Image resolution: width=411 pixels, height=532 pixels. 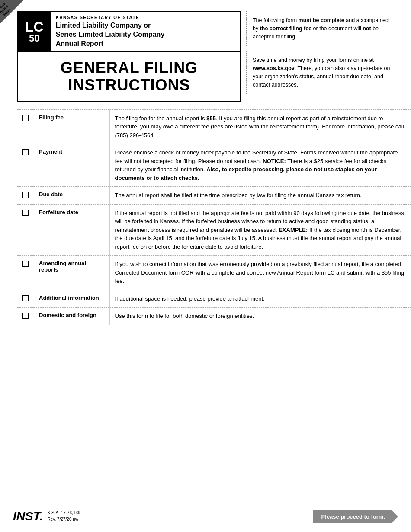 What do you see at coordinates (110, 35) in the screenshot?
I see `form-title: Limited Liability Company or Series Limi…` at bounding box center [110, 35].